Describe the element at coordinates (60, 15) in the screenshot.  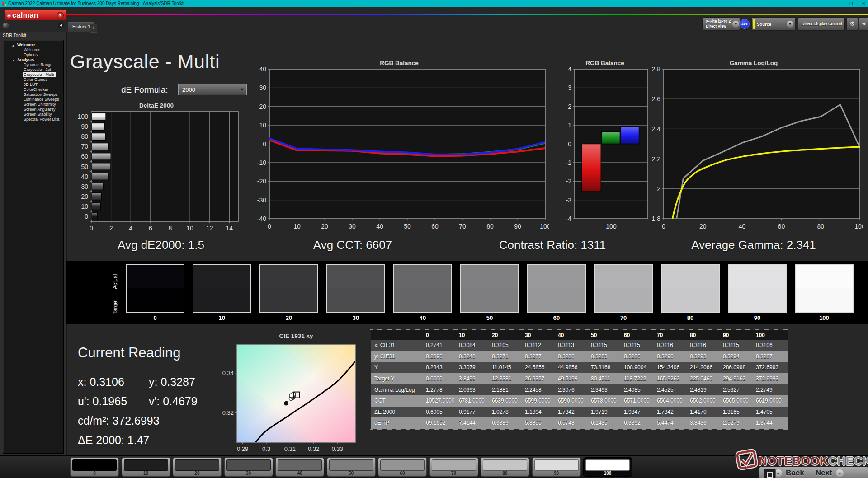
I see `logo-dropdown-icon: ▼` at that location.